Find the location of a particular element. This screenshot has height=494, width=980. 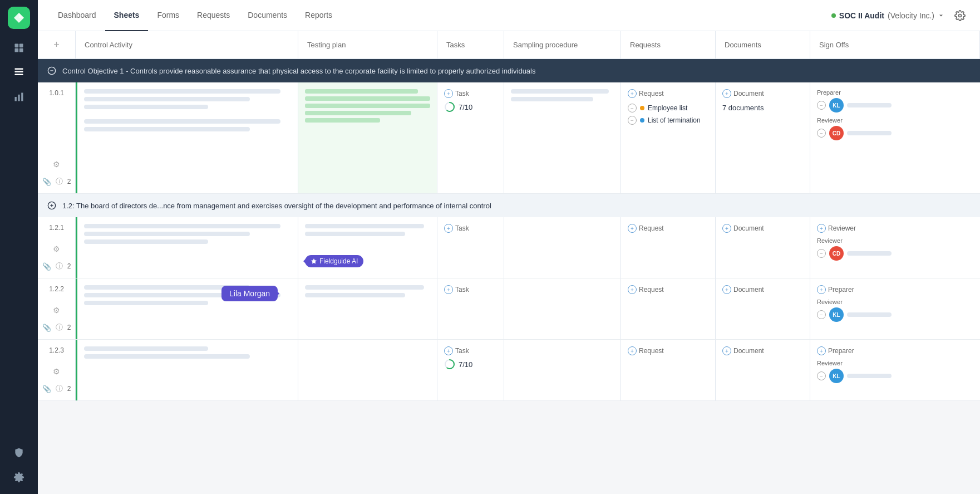

footer-count-3: 2 is located at coordinates (69, 327).